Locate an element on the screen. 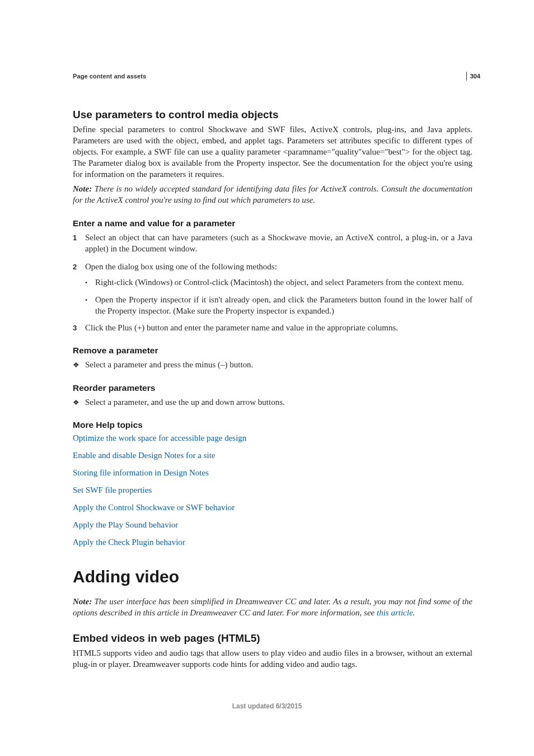 Image resolution: width=534 pixels, height=756 pixels. ordered-steps: 1 Select an object that can have paramet… is located at coordinates (273, 283).